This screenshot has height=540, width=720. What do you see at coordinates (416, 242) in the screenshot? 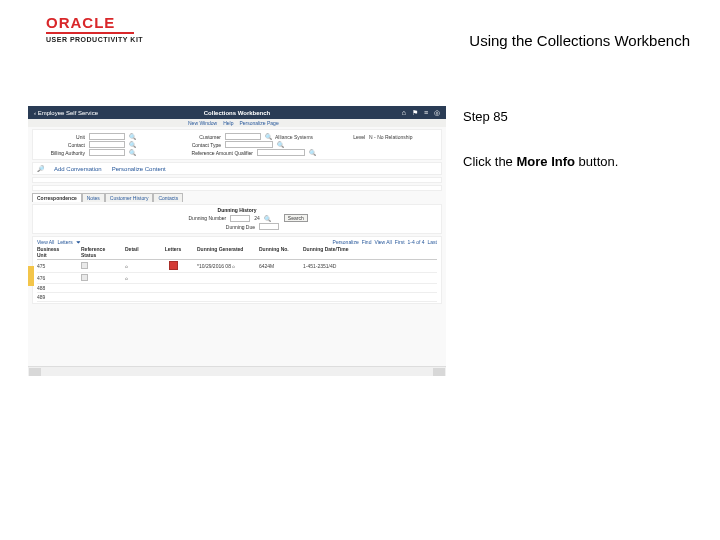
I see `grid-range: 1-4 of 4` at bounding box center [416, 242].